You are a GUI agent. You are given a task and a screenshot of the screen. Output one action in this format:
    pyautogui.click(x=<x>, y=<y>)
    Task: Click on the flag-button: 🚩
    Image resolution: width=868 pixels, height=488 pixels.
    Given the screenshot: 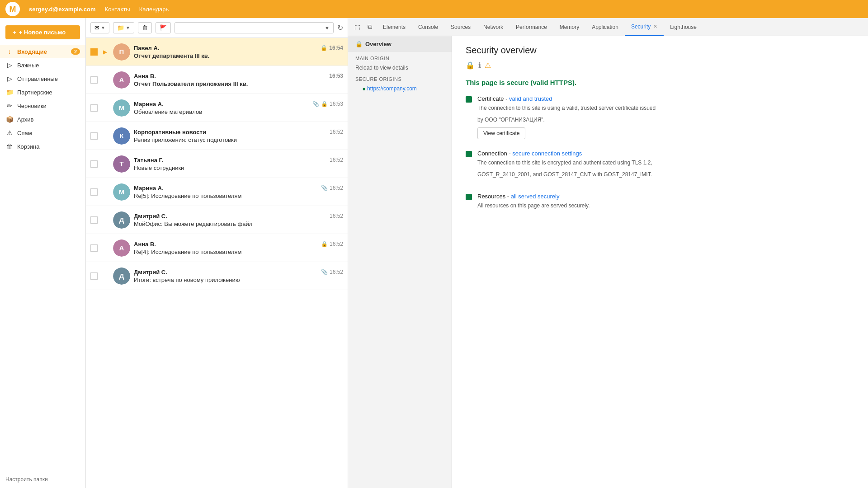 What is the action you would take?
    pyautogui.click(x=163, y=28)
    